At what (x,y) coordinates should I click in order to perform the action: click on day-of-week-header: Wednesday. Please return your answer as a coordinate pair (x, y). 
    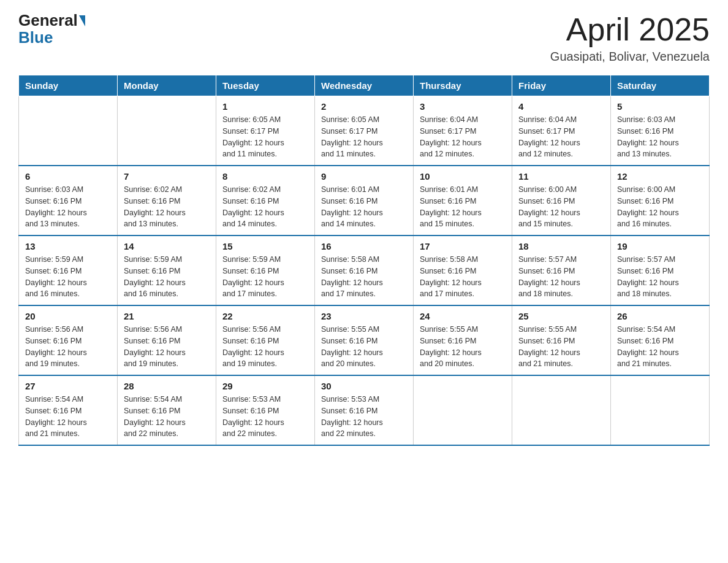
    Looking at the image, I should click on (364, 86).